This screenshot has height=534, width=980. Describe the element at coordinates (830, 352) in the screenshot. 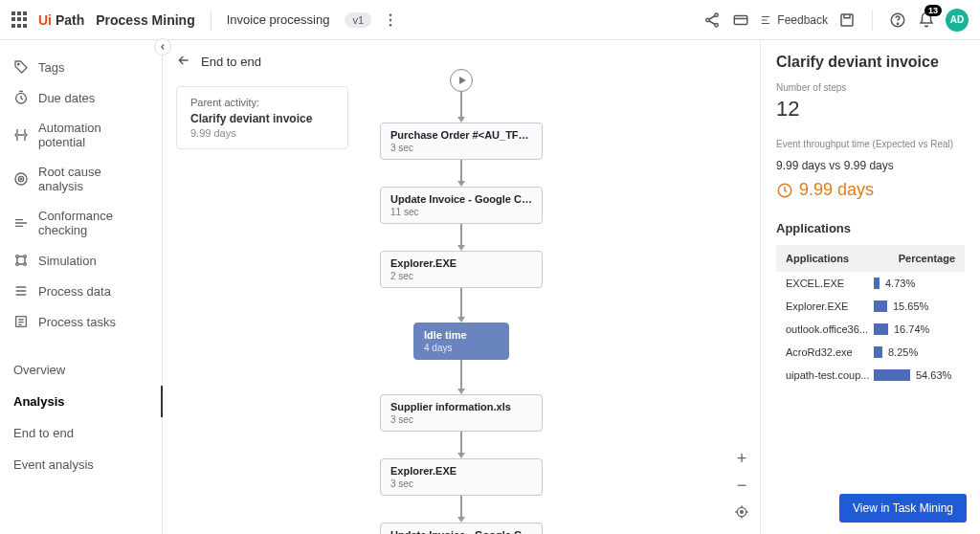

I see `app-name: AcroRd32.exe` at that location.